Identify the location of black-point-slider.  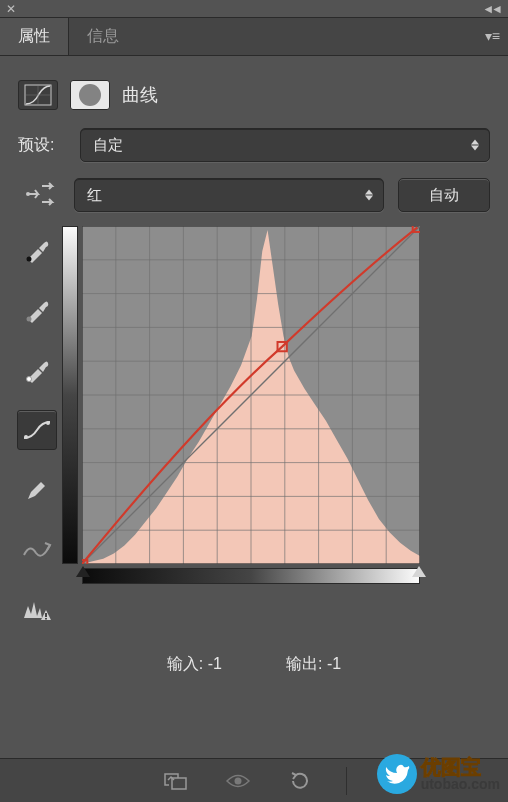
(83, 572).